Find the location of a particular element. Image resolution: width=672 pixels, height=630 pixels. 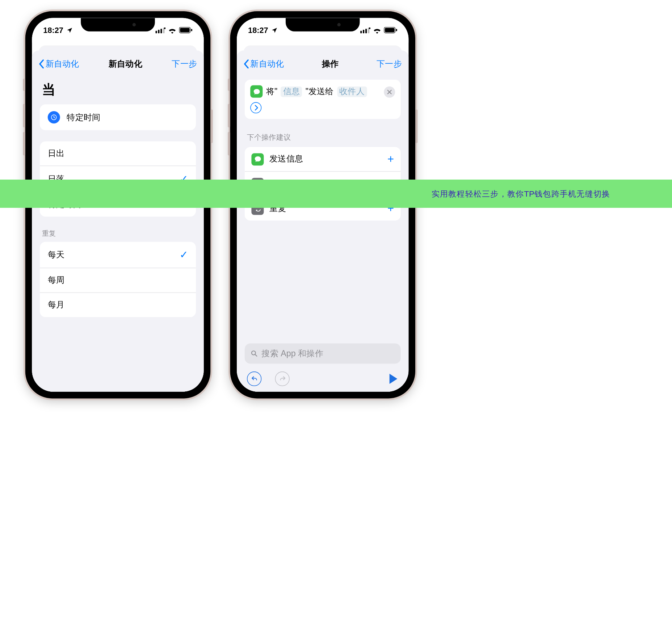

add-icon: + is located at coordinates (391, 159).